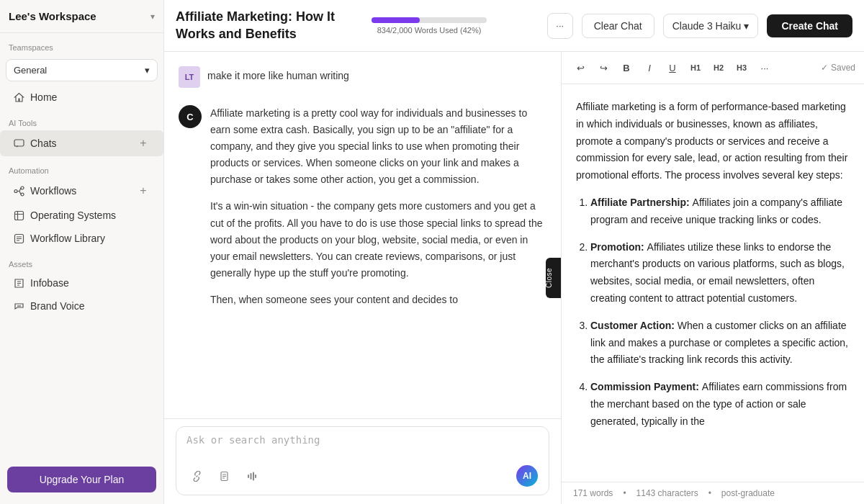 This screenshot has width=864, height=504. What do you see at coordinates (554, 278) in the screenshot?
I see `close-panel-button: Close` at bounding box center [554, 278].